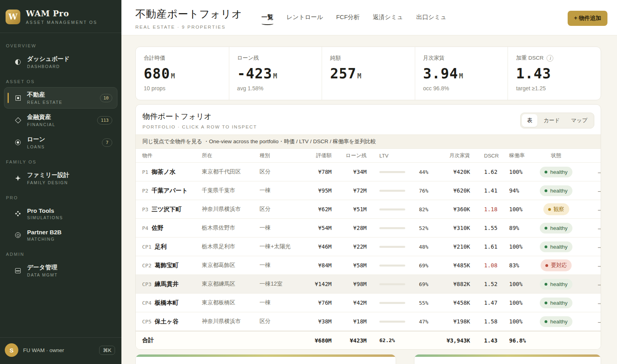  Describe the element at coordinates (462, 88) in the screenshot. I see `kpi-note: occ 96.8%` at that location.